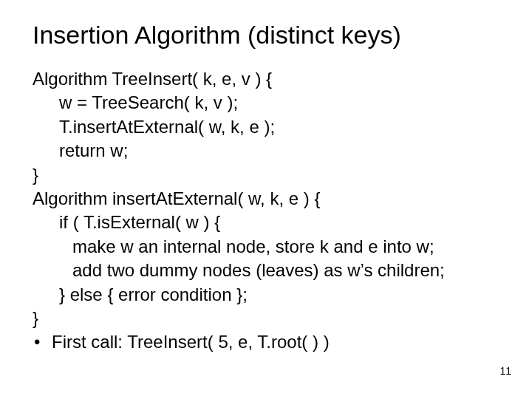  Describe the element at coordinates (505, 371) in the screenshot. I see `page-number: 11` at that location.